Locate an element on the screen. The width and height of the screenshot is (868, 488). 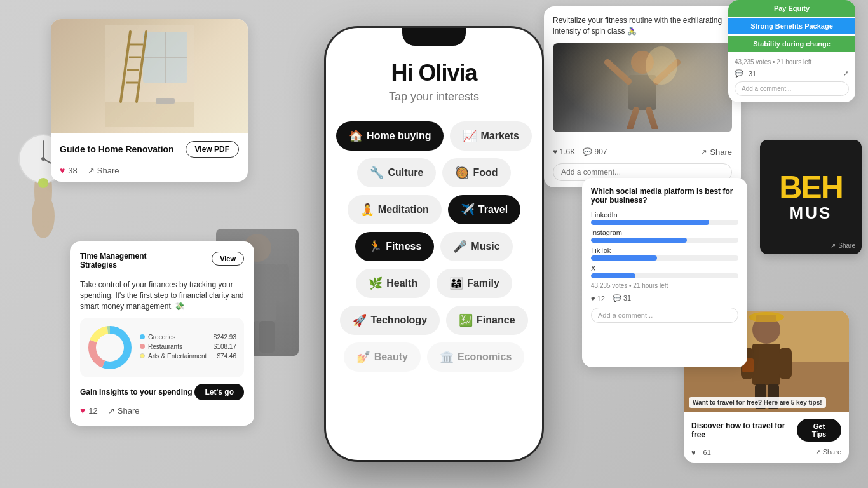
travel-footer: ♥ 61 ↗ Share is located at coordinates (766, 455).